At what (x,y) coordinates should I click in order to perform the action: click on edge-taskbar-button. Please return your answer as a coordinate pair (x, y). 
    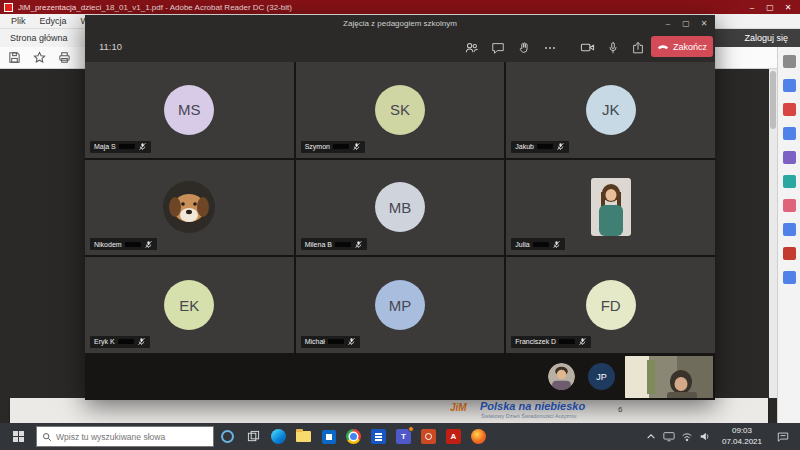
    Looking at the image, I should click on (278, 436).